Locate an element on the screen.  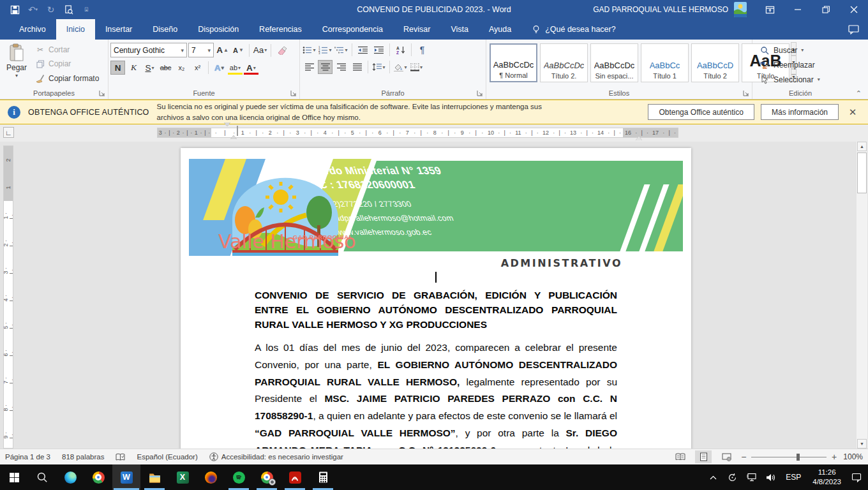
font-dialog-launcher is located at coordinates (294, 93).